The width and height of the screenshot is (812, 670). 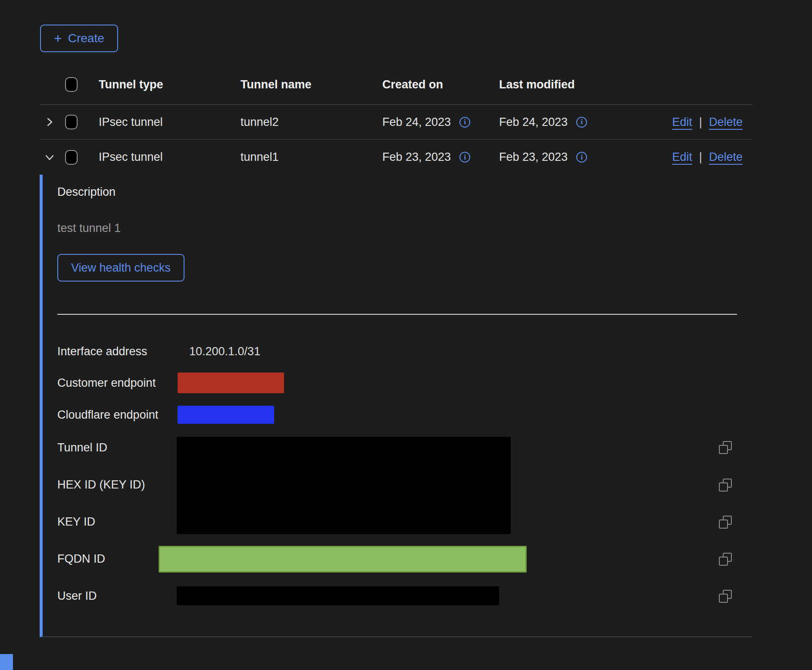 What do you see at coordinates (534, 157) in the screenshot?
I see `last-modified-cell: Feb 23, 2023` at bounding box center [534, 157].